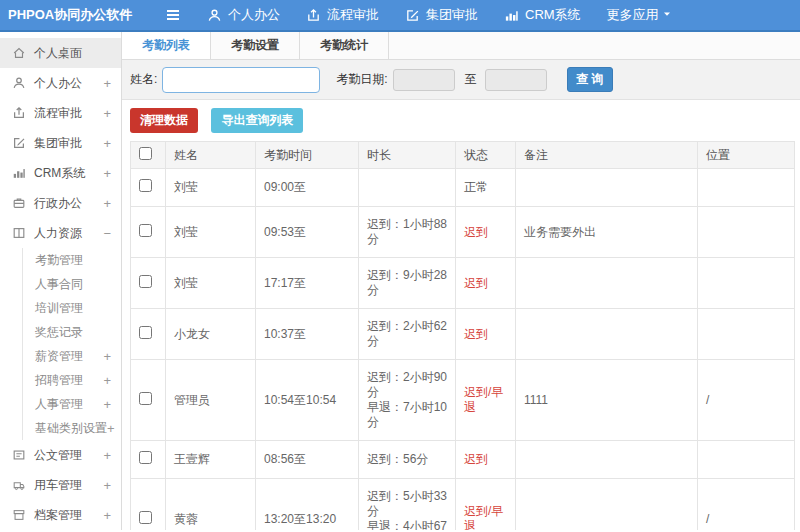 This screenshot has height=532, width=800. I want to click on table-row: 小龙女10:37至迟到：2小时62分迟到, so click(463, 334).